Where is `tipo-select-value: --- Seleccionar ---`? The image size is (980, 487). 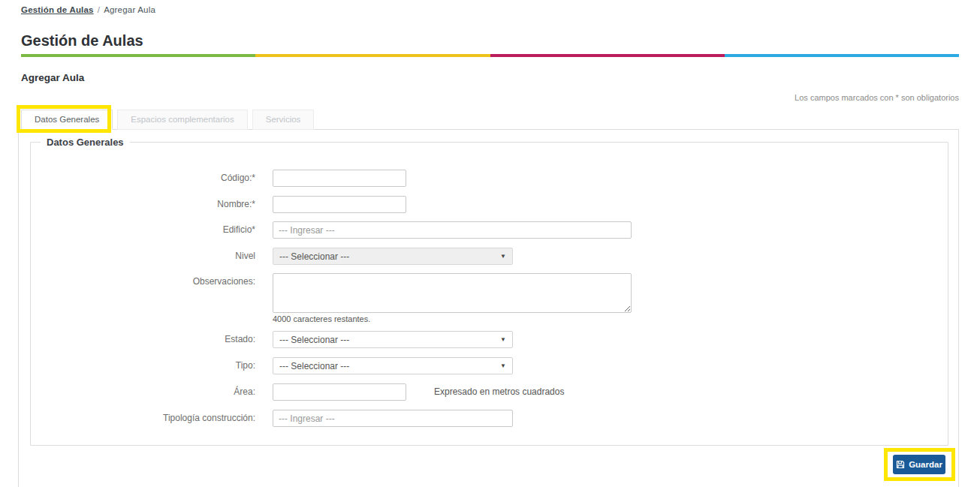 tipo-select-value: --- Seleccionar --- is located at coordinates (314, 366).